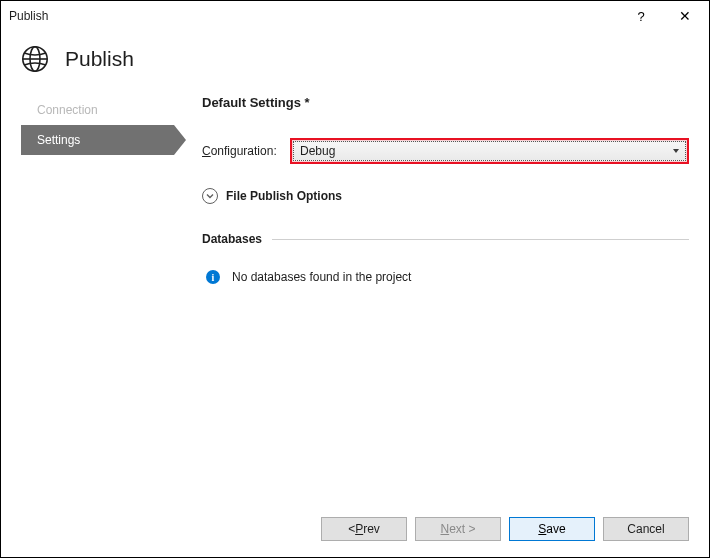  Describe the element at coordinates (480, 240) in the screenshot. I see `divider` at that location.